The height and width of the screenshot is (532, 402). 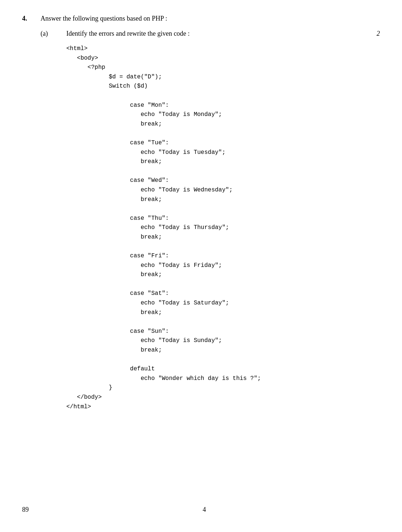 What do you see at coordinates (201, 18) in the screenshot?
I see `question-4: 4. Answer the following questions based …` at bounding box center [201, 18].